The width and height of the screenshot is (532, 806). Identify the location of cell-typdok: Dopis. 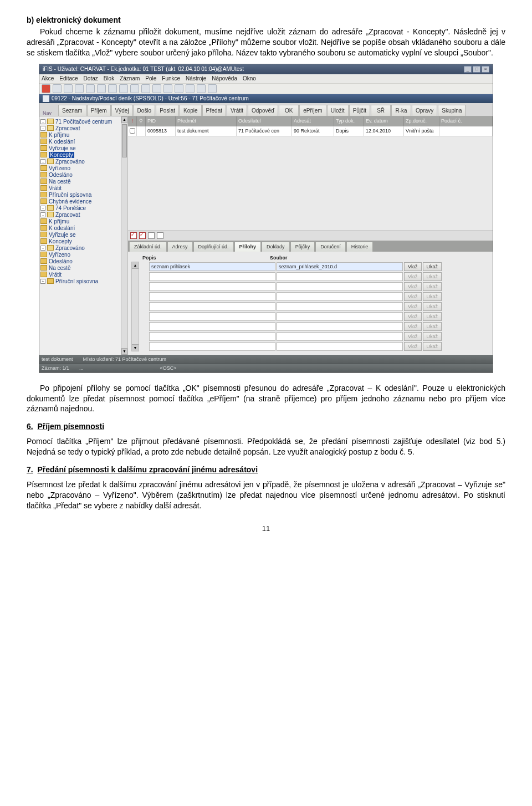
(349, 131).